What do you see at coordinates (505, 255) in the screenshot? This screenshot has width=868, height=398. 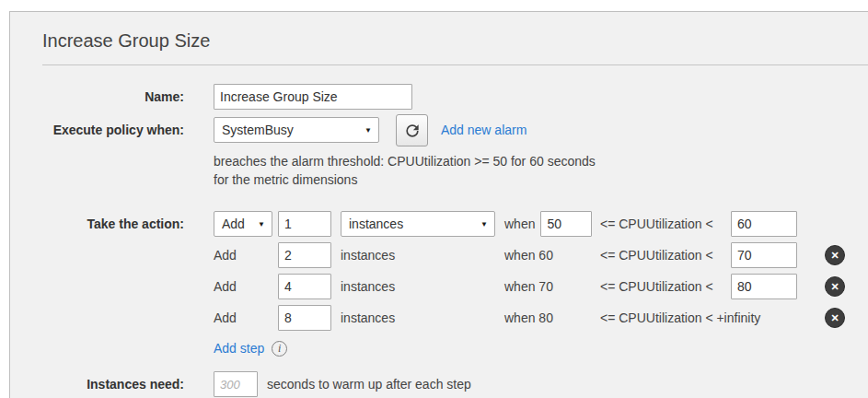 I see `action-step-row: Add instances when 60 <= CPUUtilization …` at bounding box center [505, 255].